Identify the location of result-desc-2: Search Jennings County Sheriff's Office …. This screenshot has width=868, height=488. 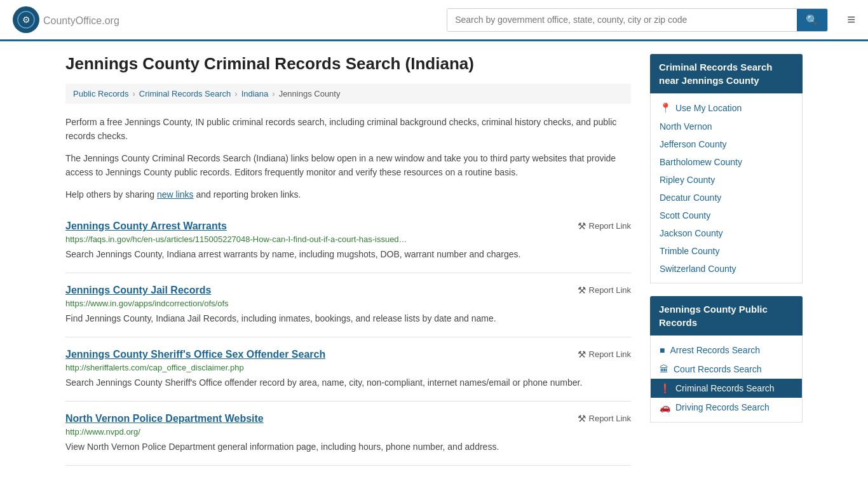
(348, 383).